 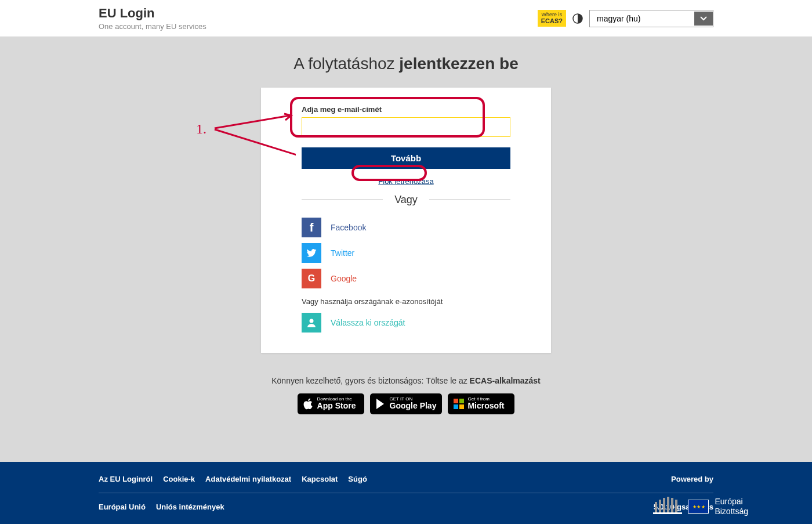 I want to click on heading-prefix: A folytatáshoz, so click(x=346, y=64).